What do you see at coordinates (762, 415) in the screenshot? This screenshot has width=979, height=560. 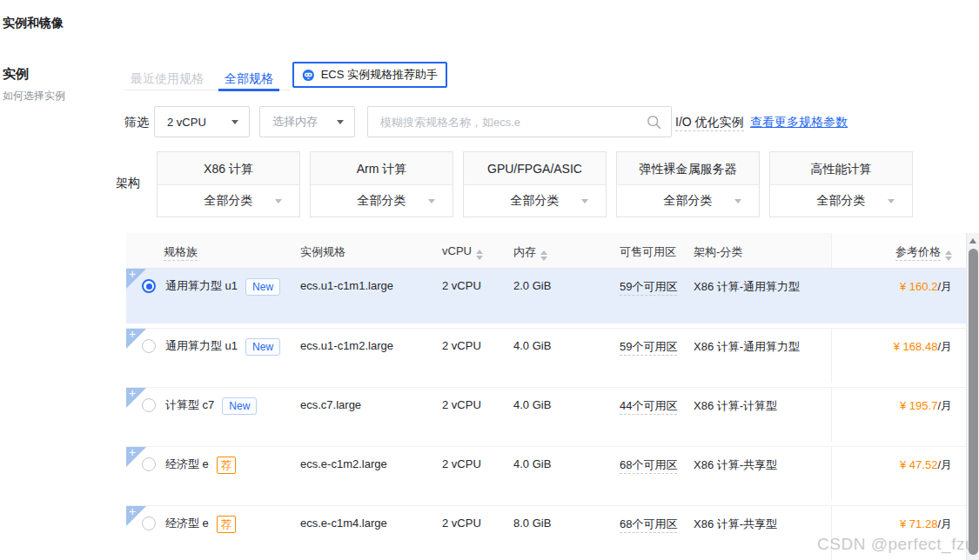 I see `arch-category: X86 计算-计算型` at bounding box center [762, 415].